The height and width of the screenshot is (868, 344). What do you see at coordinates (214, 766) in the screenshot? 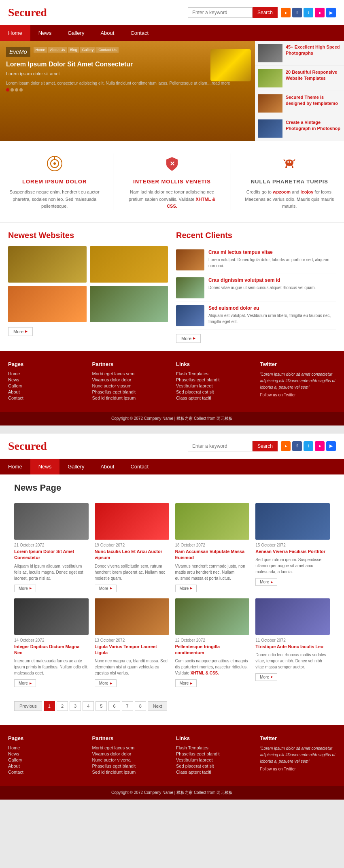
I see `footer2-link-4: Sed placerat est sit` at bounding box center [214, 766].